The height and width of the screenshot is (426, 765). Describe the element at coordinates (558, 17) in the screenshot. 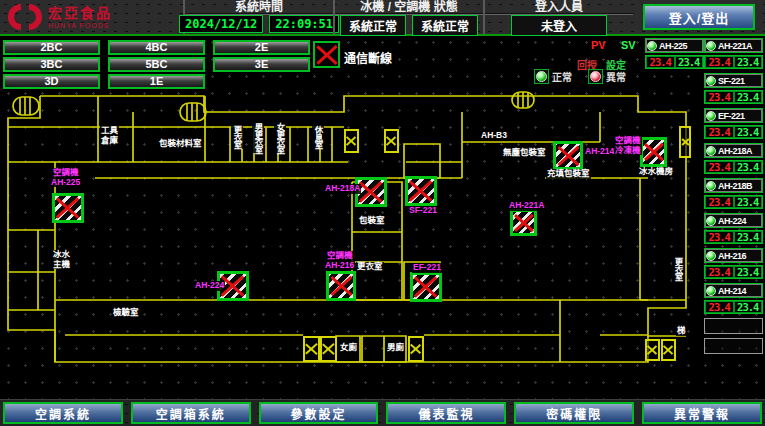

I see `login-section: 登入人員 未登入` at that location.